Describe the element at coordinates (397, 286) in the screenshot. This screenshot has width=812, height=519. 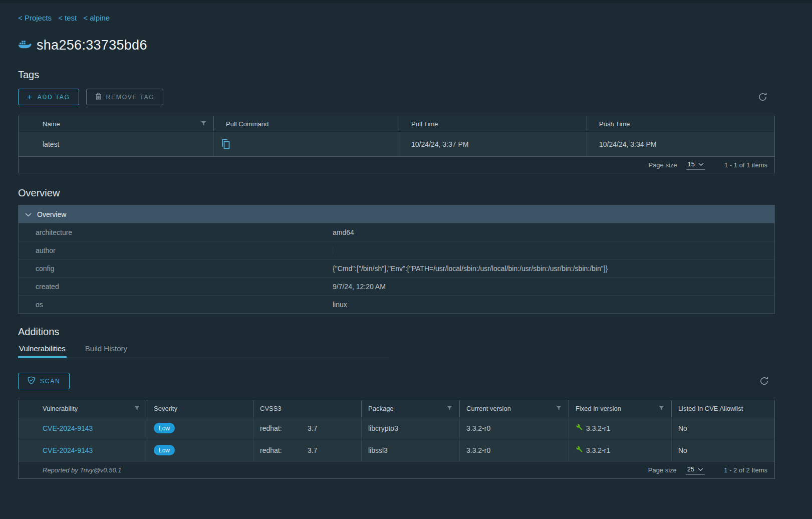
I see `overview-row-created: created 9/7/24, 12:20 AM` at that location.